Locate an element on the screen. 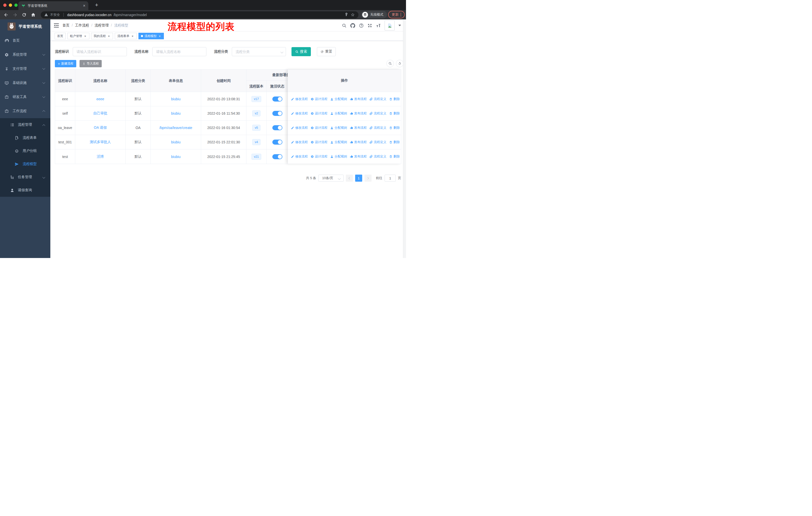  model-name-link: 测试多审批人 is located at coordinates (100, 142).